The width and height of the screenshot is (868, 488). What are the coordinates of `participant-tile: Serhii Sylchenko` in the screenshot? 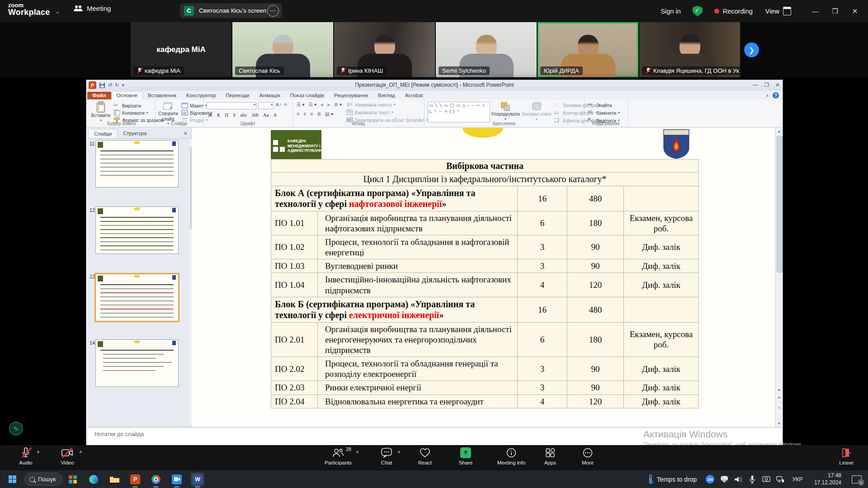 It's located at (486, 50).